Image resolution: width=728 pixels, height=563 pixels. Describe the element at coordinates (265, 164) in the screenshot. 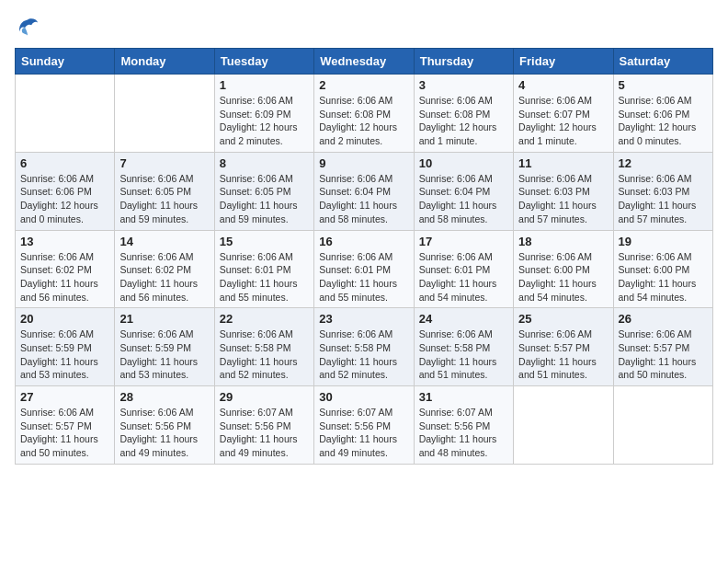

I see `day-number: 8` at that location.